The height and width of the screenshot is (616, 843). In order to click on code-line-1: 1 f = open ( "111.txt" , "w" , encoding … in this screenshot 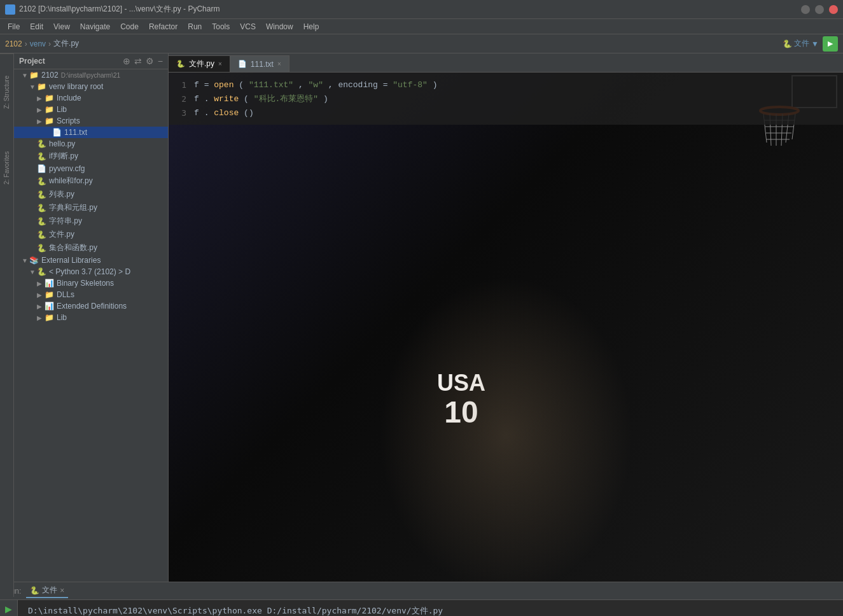, I will do `click(506, 85)`.